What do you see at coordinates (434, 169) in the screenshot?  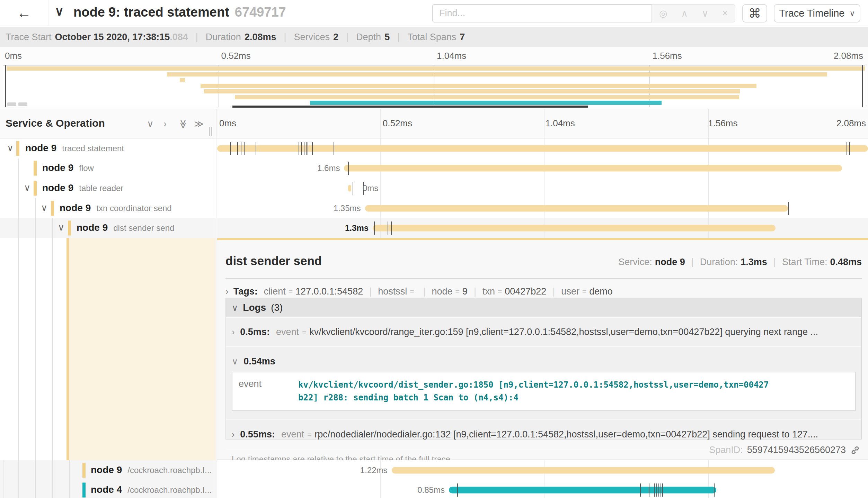 I see `span-row: node 9flow1.6ms` at bounding box center [434, 169].